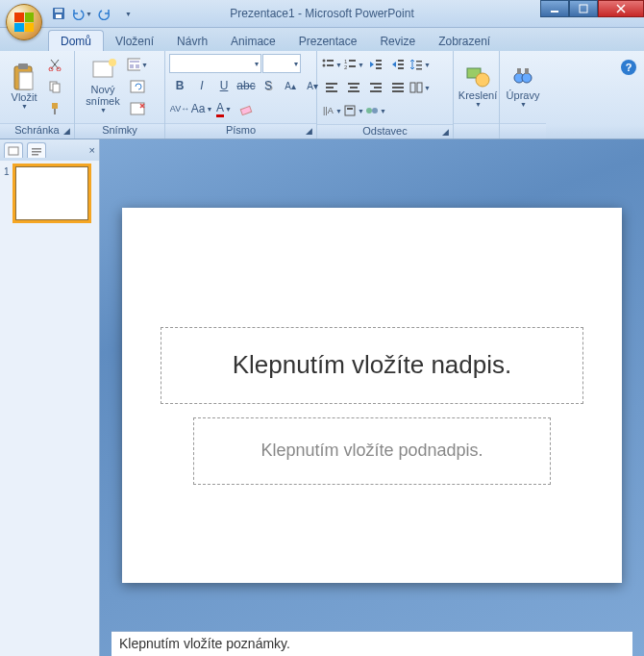  What do you see at coordinates (202, 109) in the screenshot?
I see `change-case-button: Aa▼` at bounding box center [202, 109].